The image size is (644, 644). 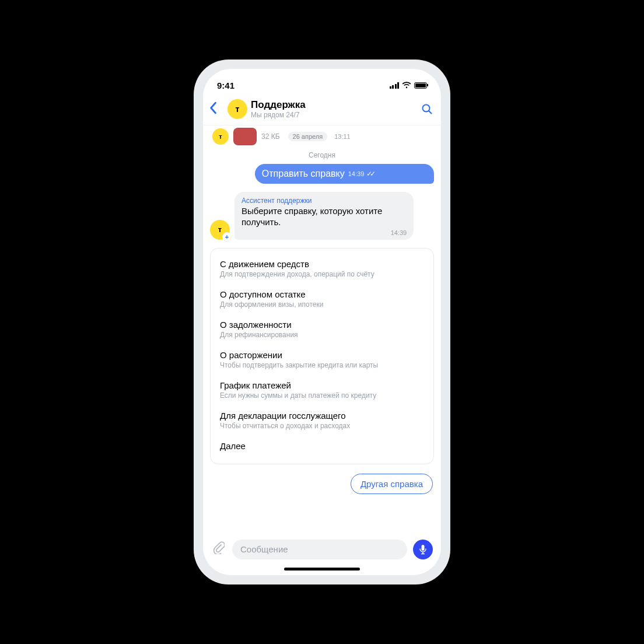 What do you see at coordinates (370, 174) in the screenshot?
I see `read-check-icon: ✓✓` at bounding box center [370, 174].